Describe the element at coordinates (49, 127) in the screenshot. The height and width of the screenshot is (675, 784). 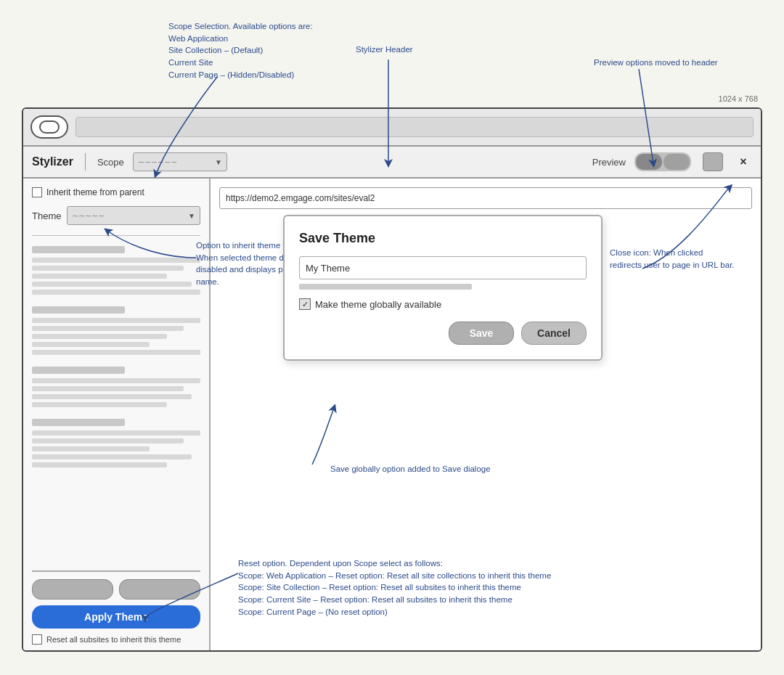
I see `browser-logo-inner` at that location.